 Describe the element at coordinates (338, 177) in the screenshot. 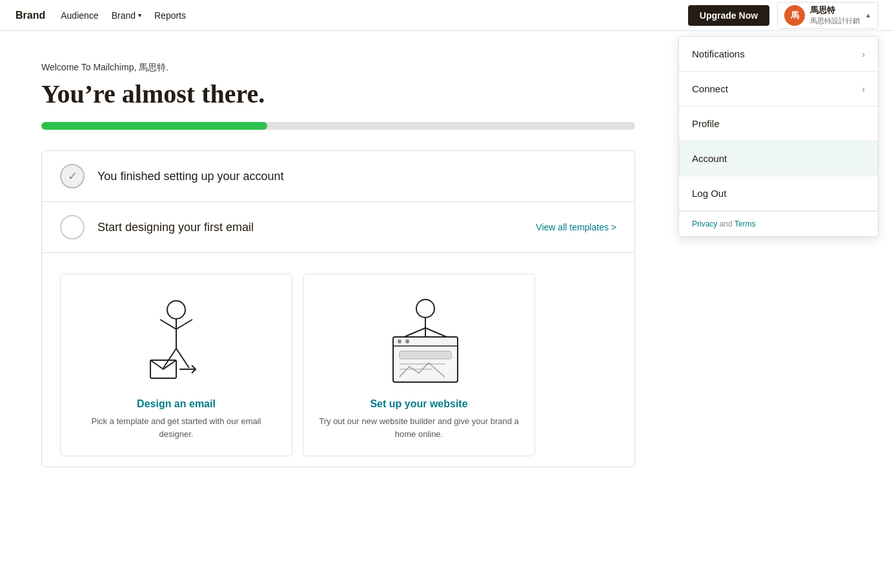

I see `checklist-item-0: ✓ You finished setting up your account` at that location.